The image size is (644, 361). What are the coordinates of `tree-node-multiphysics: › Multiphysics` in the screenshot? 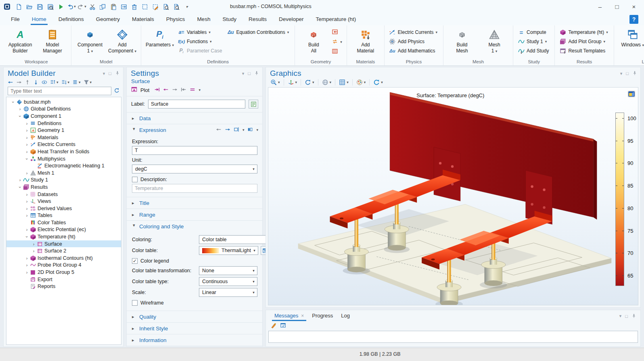 It's located at (64, 159).